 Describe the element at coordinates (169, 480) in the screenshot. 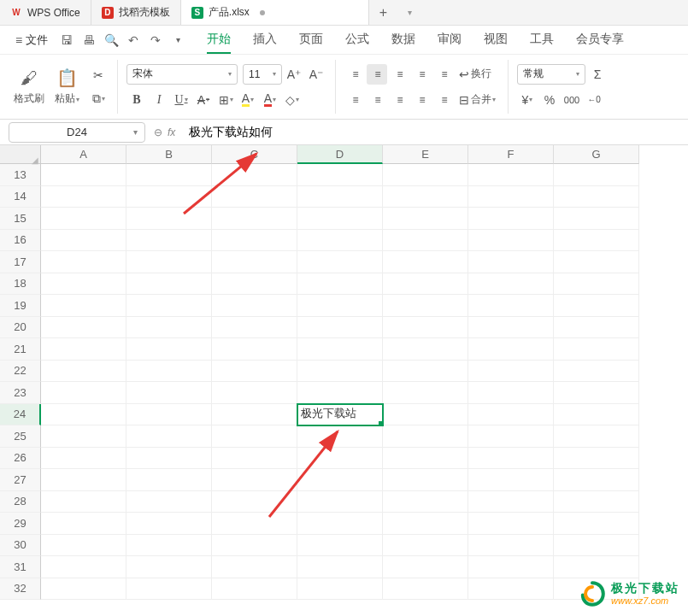

I see `cell-B27` at that location.